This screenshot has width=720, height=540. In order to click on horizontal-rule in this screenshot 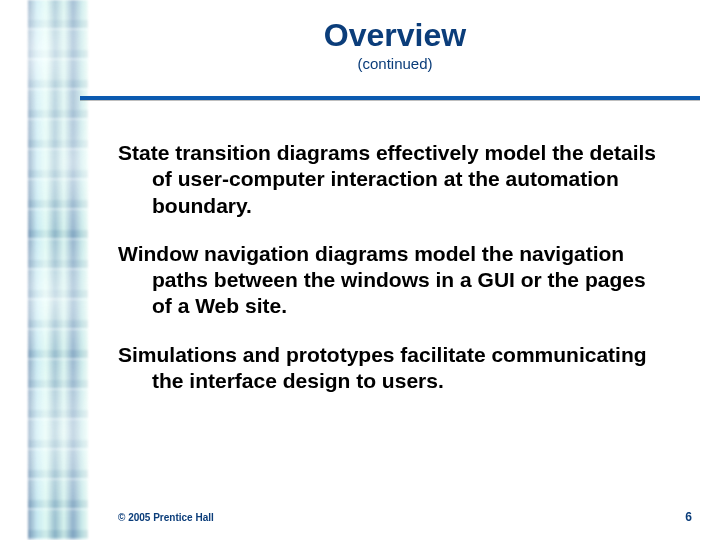, I will do `click(390, 98)`.